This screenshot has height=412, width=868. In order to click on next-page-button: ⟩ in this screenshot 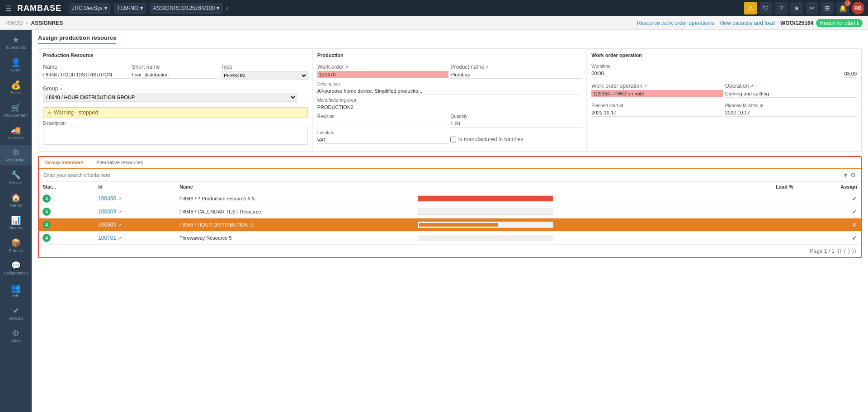, I will do `click(849, 251)`.